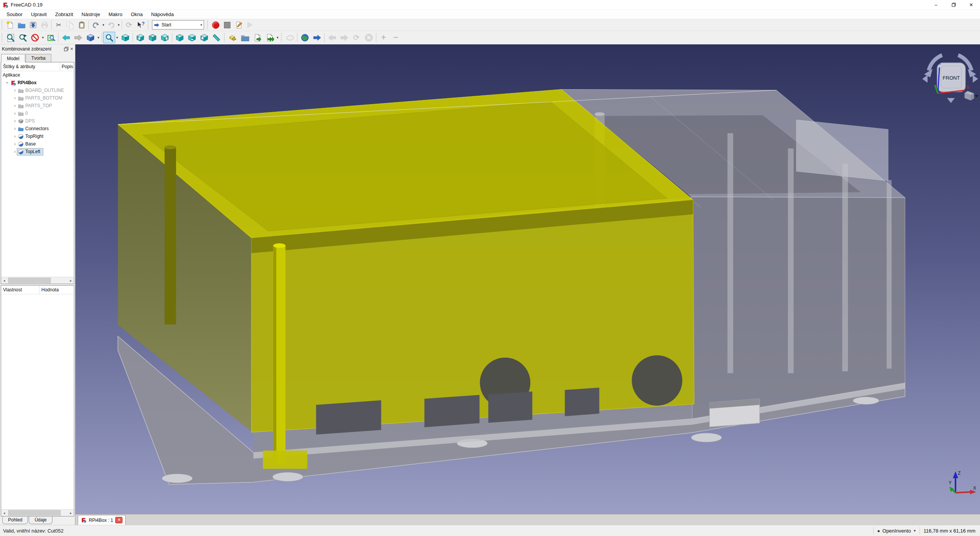 Image resolution: width=980 pixels, height=536 pixels. I want to click on pan-down-arrow, so click(951, 100).